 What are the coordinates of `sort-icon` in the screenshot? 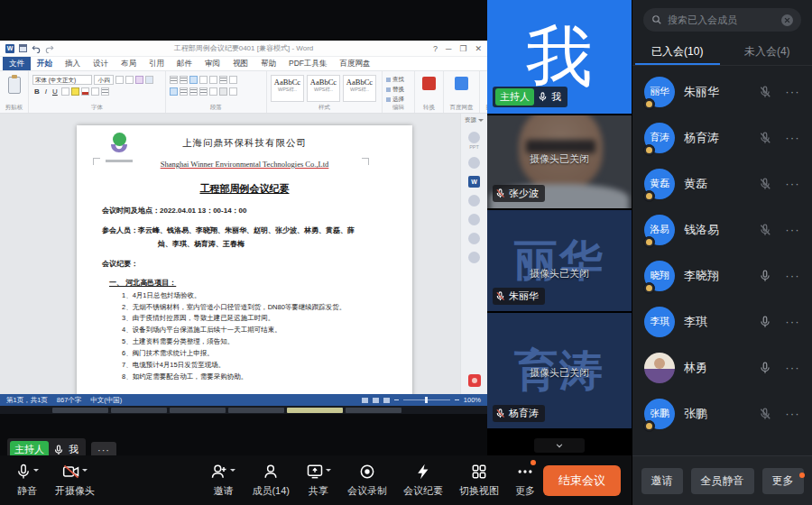 It's located at (224, 79).